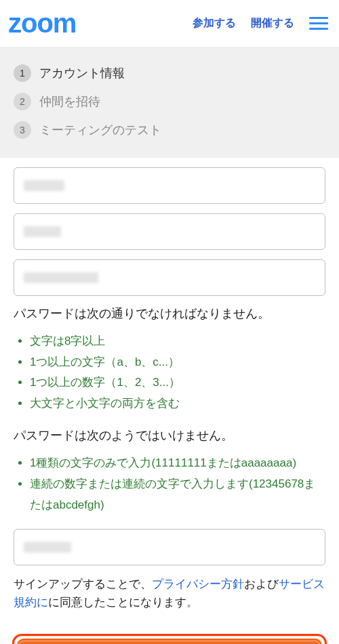 The image size is (339, 644). What do you see at coordinates (22, 102) in the screenshot?
I see `step-number: 2` at bounding box center [22, 102].